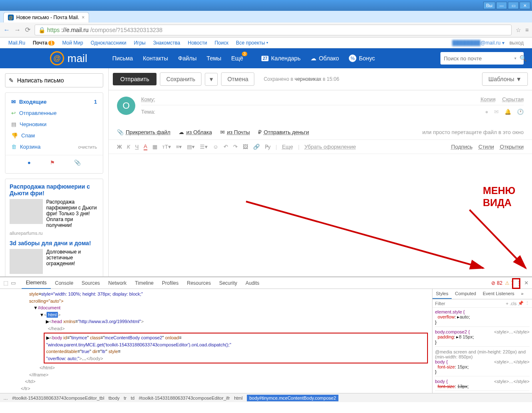 The width and height of the screenshot is (532, 413). I want to click on nav-games: Игры, so click(139, 43).